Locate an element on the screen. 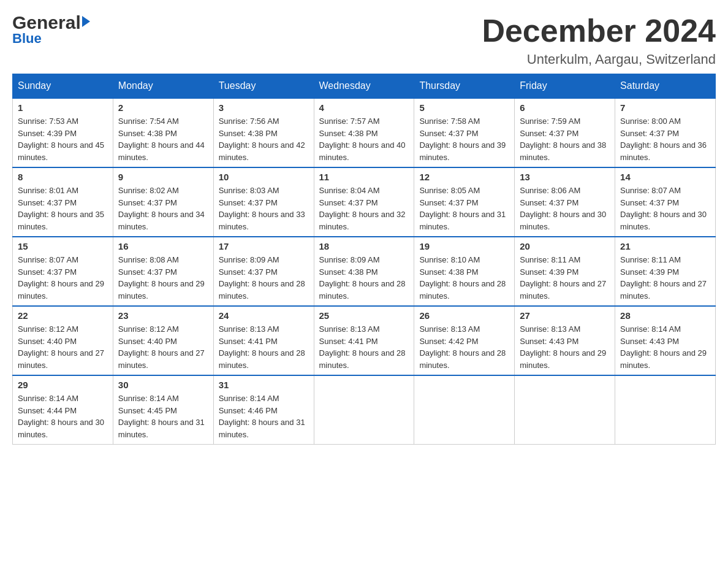 The height and width of the screenshot is (563, 728). day-number: 26 is located at coordinates (464, 315).